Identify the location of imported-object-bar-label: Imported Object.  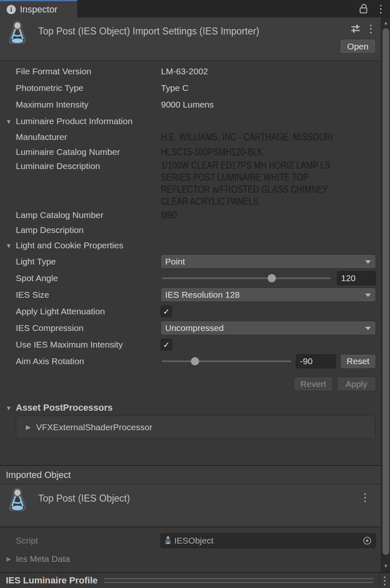
(38, 475).